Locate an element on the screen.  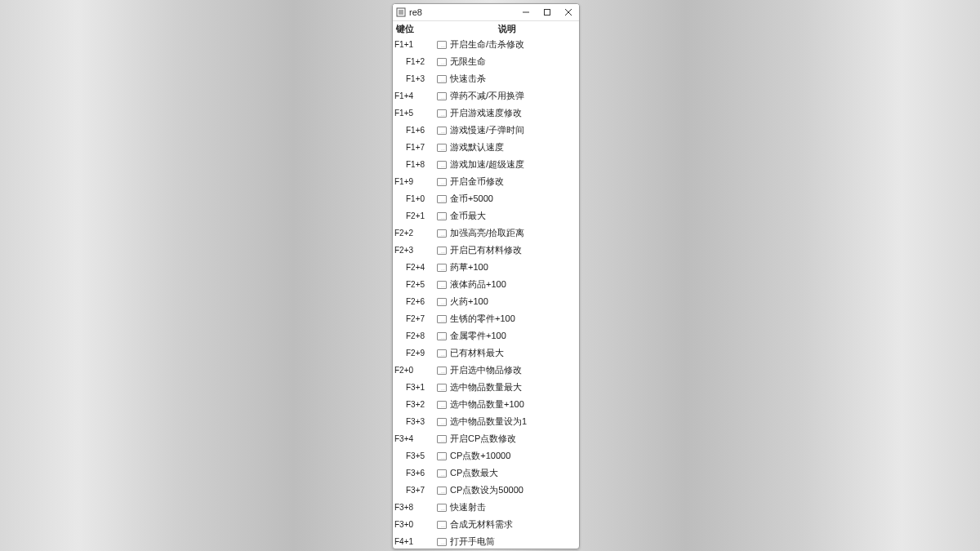
hotkey-key: F1+8 is located at coordinates (415, 165).